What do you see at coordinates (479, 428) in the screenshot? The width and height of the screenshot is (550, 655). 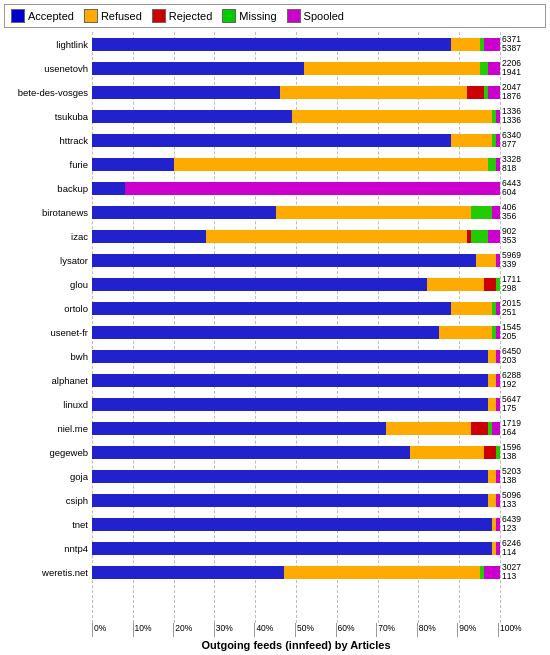 I see `bar-segment-rejected` at bounding box center [479, 428].